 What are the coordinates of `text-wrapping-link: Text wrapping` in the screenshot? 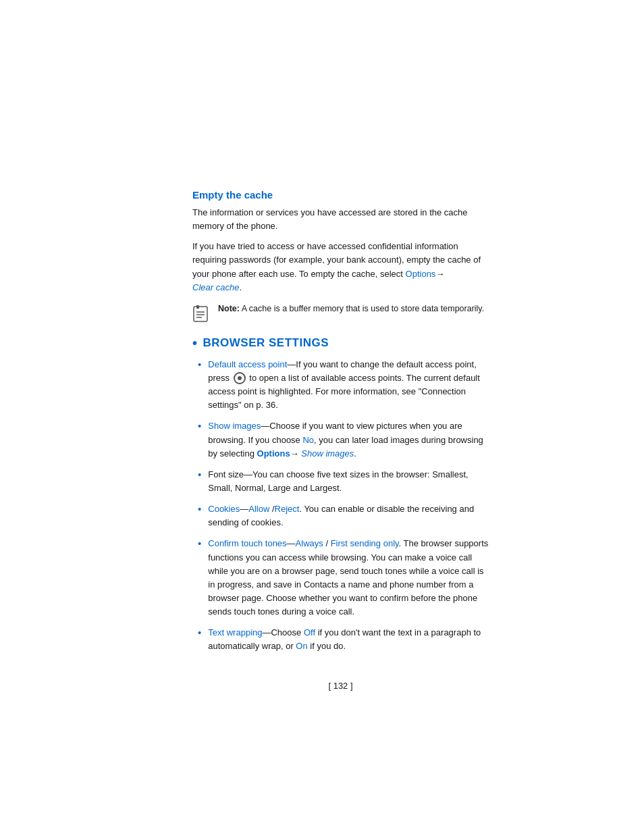 It's located at (235, 632).